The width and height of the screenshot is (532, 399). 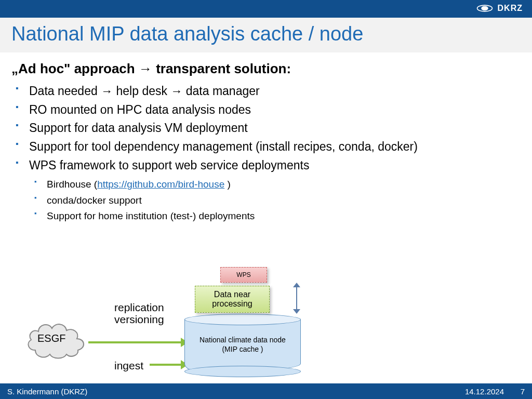 I want to click on org-name: DKRZ, so click(x=510, y=8).